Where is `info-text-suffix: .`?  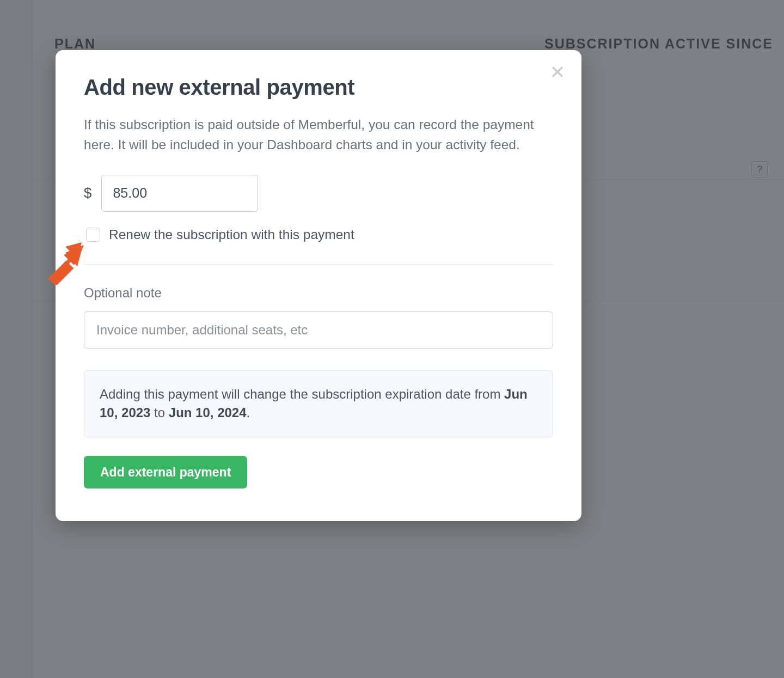
info-text-suffix: . is located at coordinates (248, 413).